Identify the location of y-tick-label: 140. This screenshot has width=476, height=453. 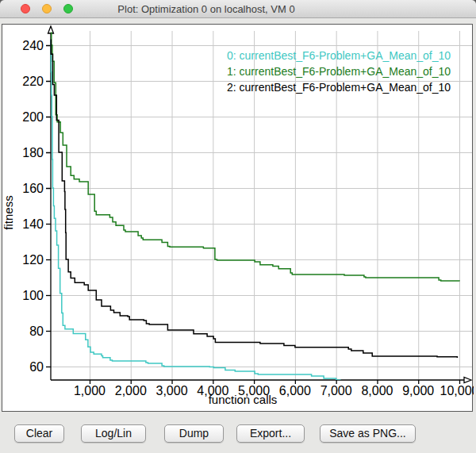
(33, 224).